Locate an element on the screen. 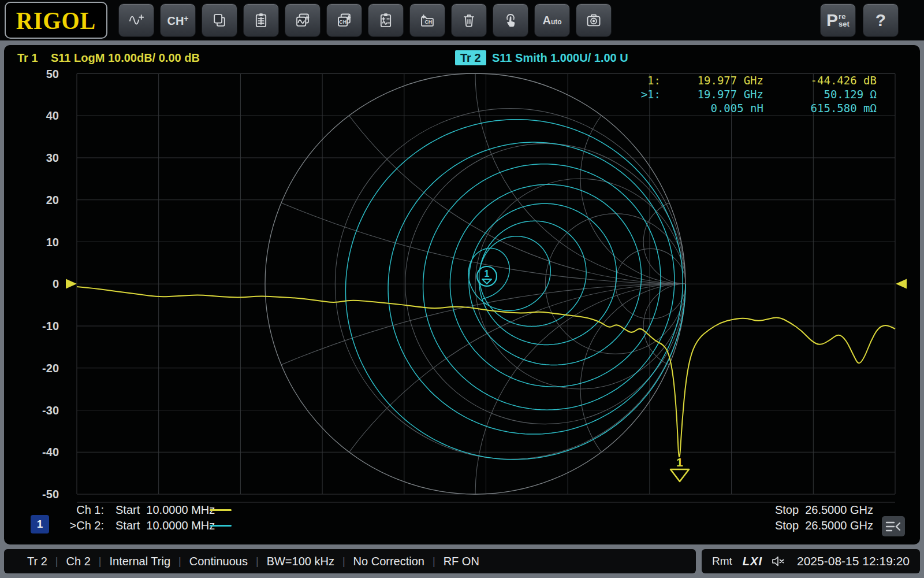  y-axis-tick: 50 is located at coordinates (39, 74).